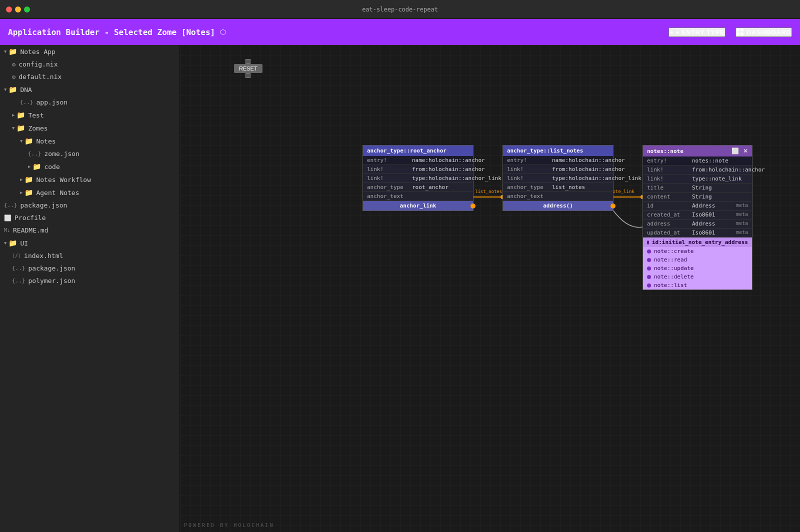 This screenshot has height=532, width=800. I want to click on sidebar-label: Notes, so click(46, 141).